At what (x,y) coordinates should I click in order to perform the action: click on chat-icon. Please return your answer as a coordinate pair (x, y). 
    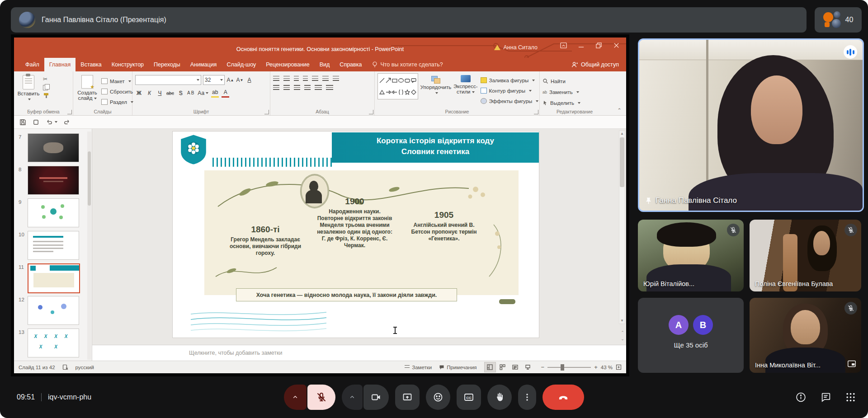
    Looking at the image, I should click on (826, 398).